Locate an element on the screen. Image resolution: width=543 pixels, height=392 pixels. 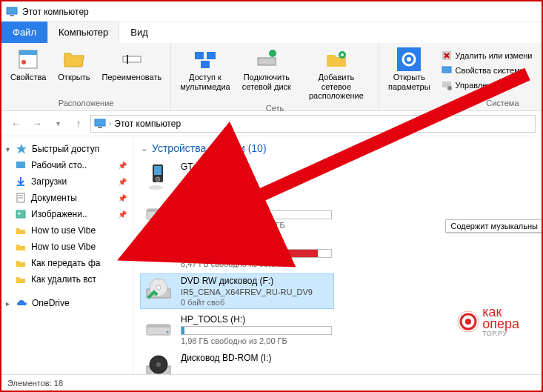
open-button: Открыть is located at coordinates (74, 65).